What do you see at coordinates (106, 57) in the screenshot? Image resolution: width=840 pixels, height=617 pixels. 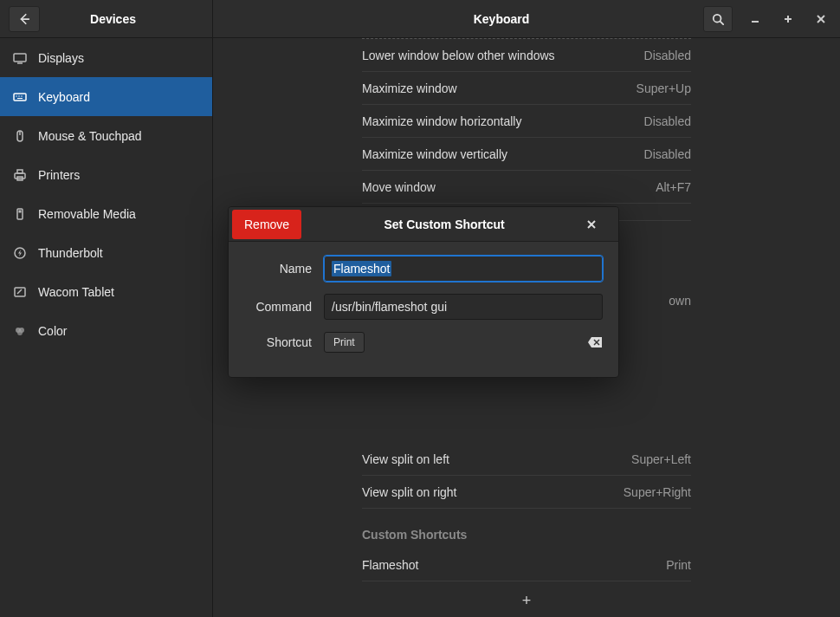 I see `sidebar-item-displays: Displays` at bounding box center [106, 57].